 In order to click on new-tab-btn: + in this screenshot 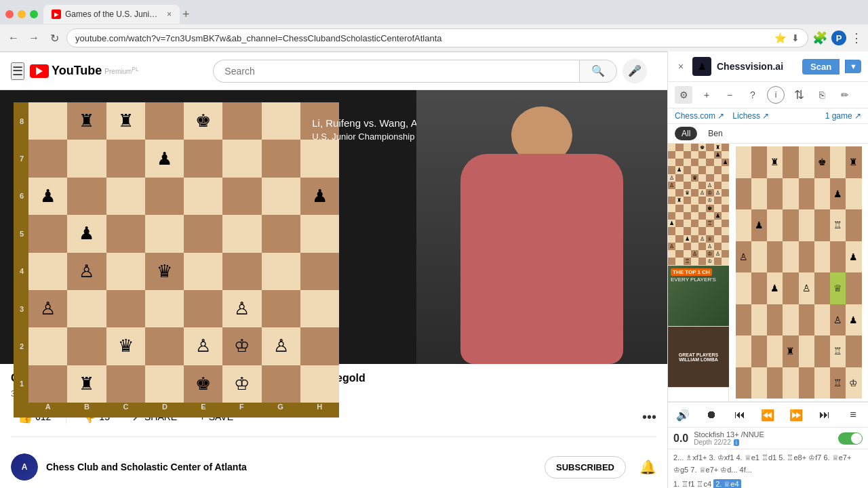, I will do `click(186, 15)`.